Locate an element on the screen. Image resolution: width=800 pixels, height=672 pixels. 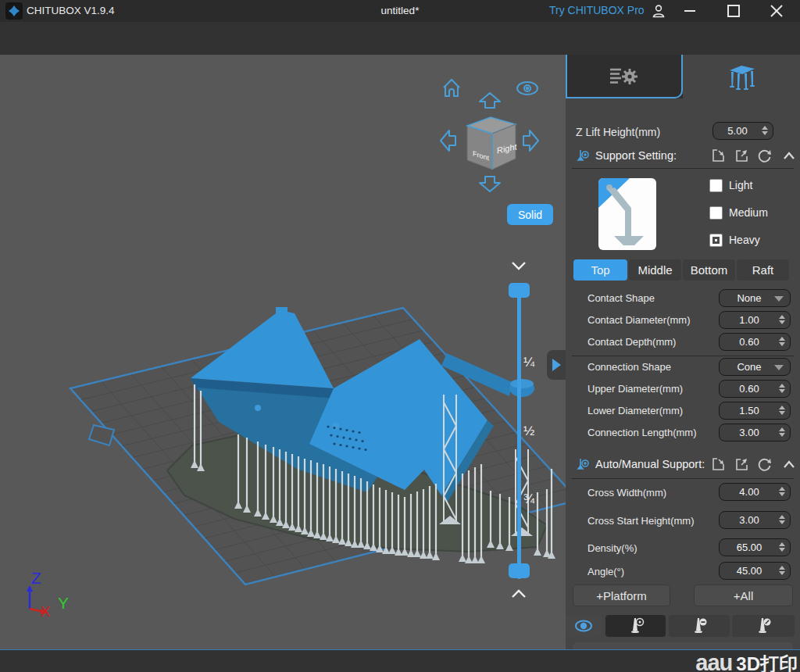
angle-input: 45.00 is located at coordinates (755, 570).